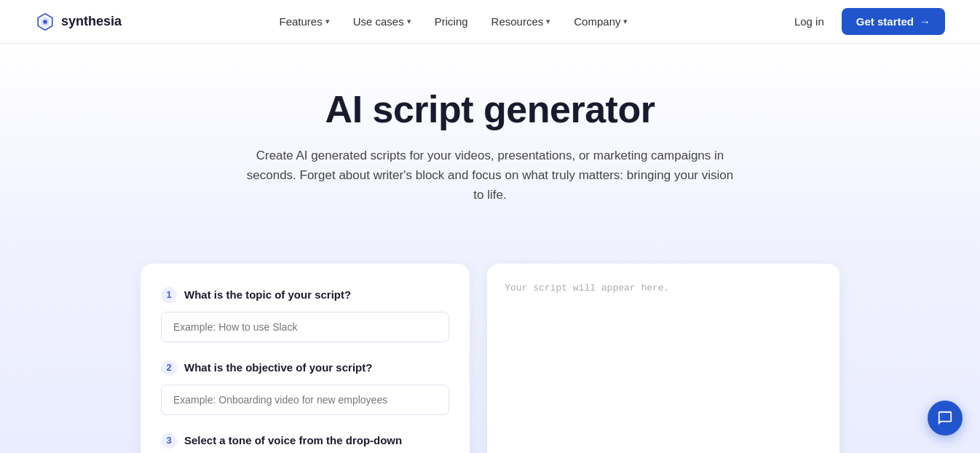  Describe the element at coordinates (382, 22) in the screenshot. I see `nav-use-cases: Use cases ▾` at that location.